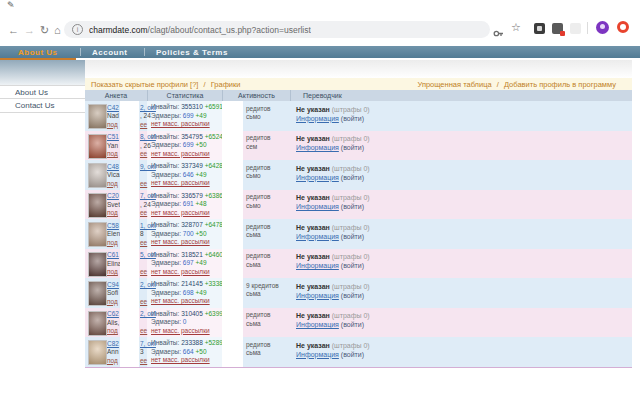 The width and height of the screenshot is (640, 400). What do you see at coordinates (42, 106) in the screenshot?
I see `sidebar-item-contact-us: Contact Us` at bounding box center [42, 106].